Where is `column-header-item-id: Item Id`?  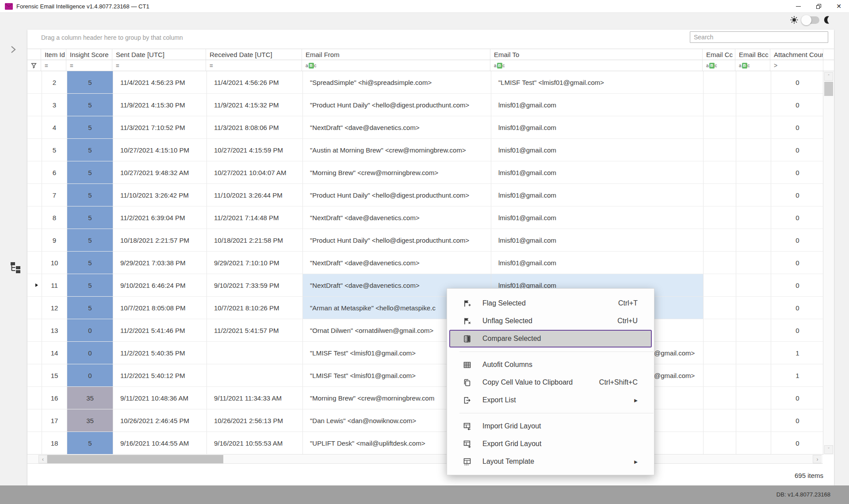
column-header-item-id: Item Id is located at coordinates (54, 54).